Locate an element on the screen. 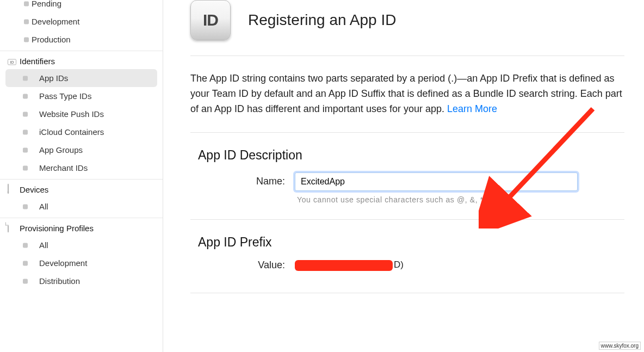  intro-text: The App ID string contains two parts sep… is located at coordinates (407, 94).